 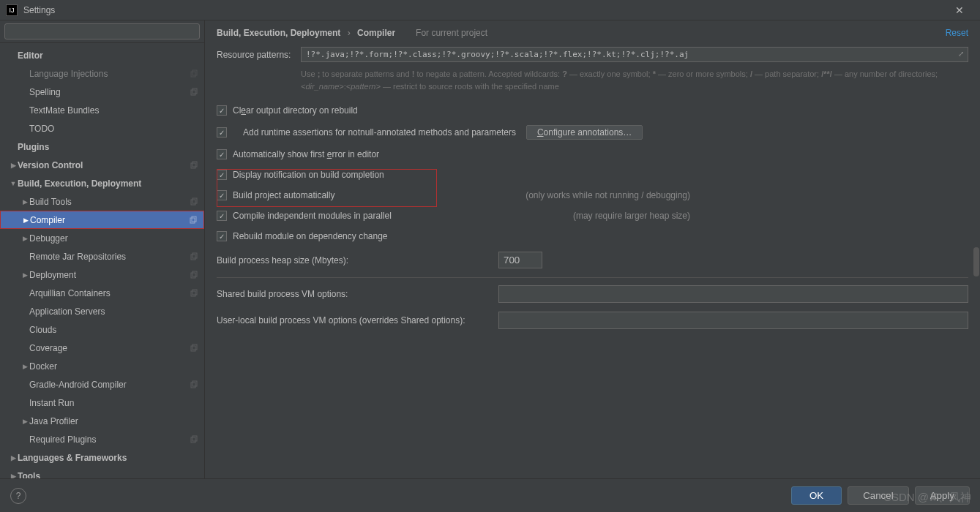 I want to click on sidebar-item-label: Gradle-Android Compiler, so click(x=110, y=385).